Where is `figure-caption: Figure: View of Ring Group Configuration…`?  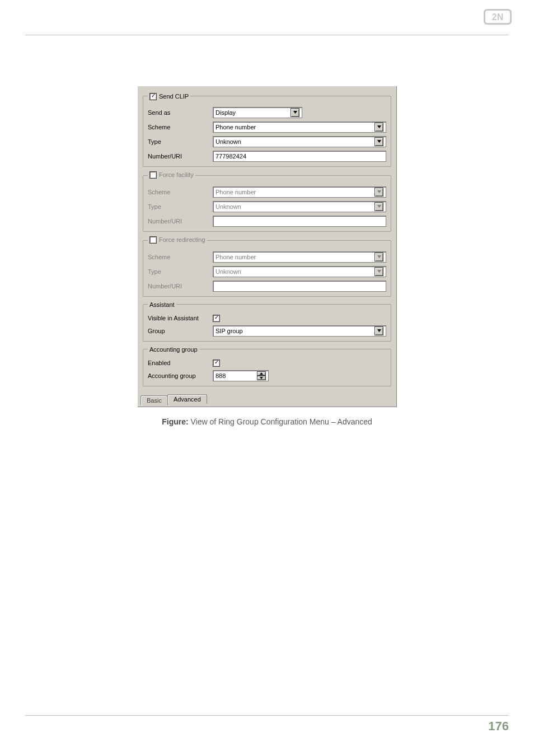
figure-caption: Figure: View of Ring Group Configuration… is located at coordinates (267, 422).